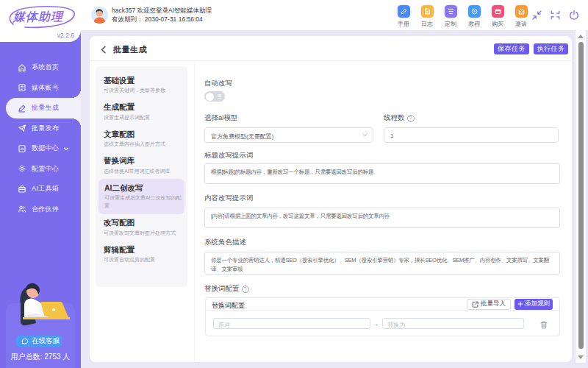  What do you see at coordinates (292, 324) in the screenshot?
I see `rule-from-input: 原词` at bounding box center [292, 324].